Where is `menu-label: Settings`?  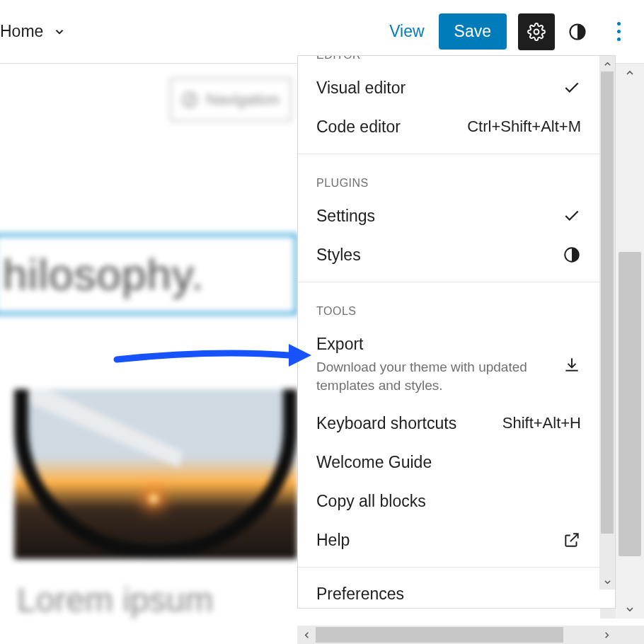
menu-label: Settings is located at coordinates (345, 217).